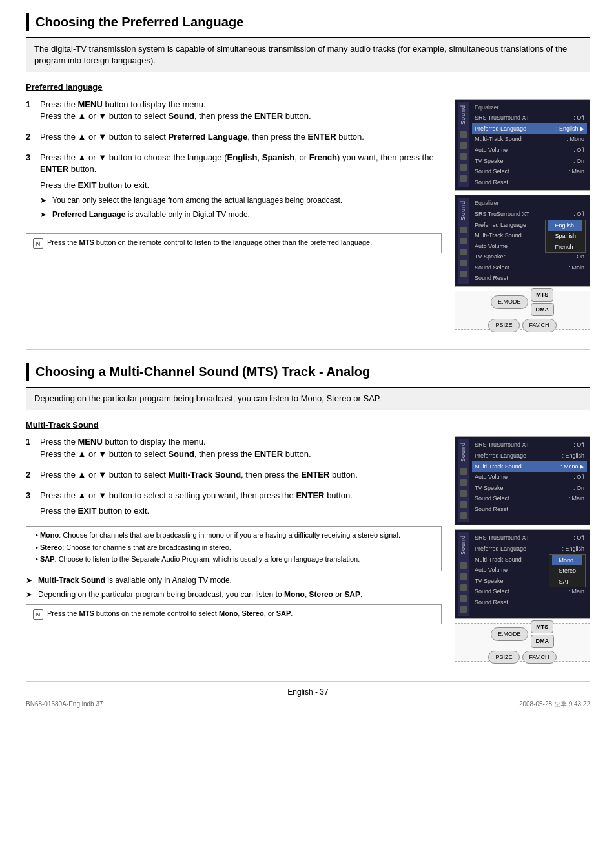 This screenshot has height=842, width=616. I want to click on section-divider, so click(308, 349).